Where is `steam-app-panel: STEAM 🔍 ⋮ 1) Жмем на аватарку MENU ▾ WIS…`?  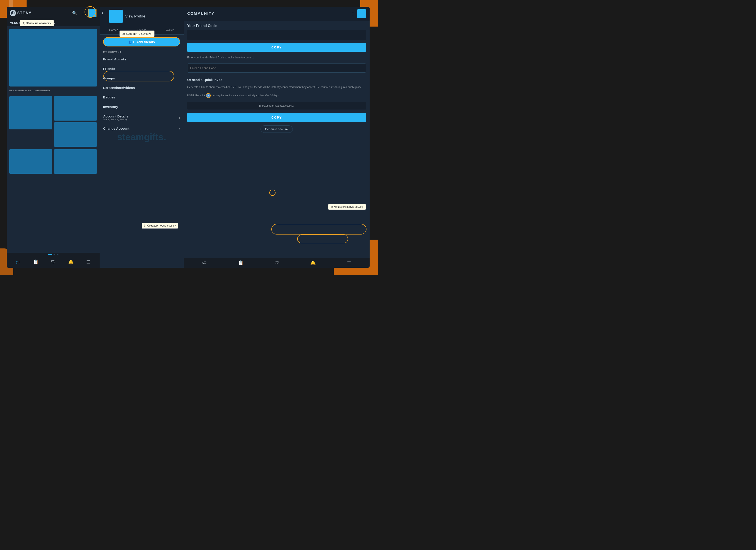 steam-app-panel: STEAM 🔍 ⋮ 1) Жмем на аватарку MENU ▾ WIS… is located at coordinates (53, 137).